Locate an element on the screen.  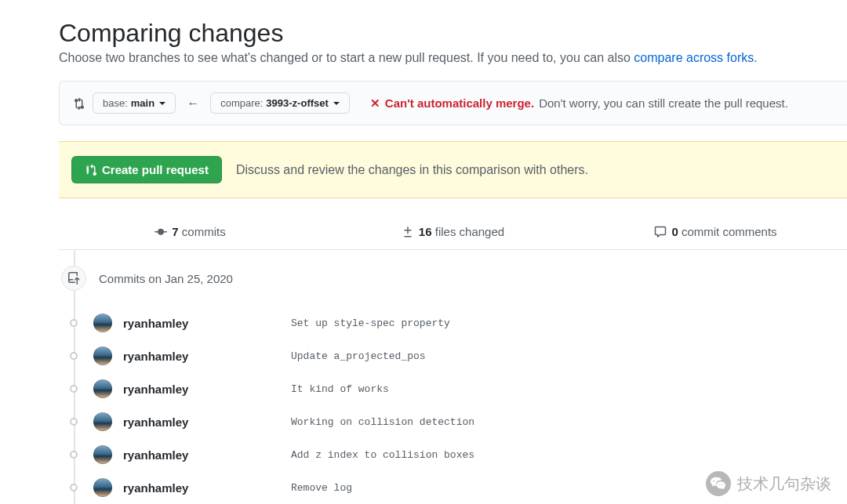
page-title: Comparing changes is located at coordinates (453, 33).